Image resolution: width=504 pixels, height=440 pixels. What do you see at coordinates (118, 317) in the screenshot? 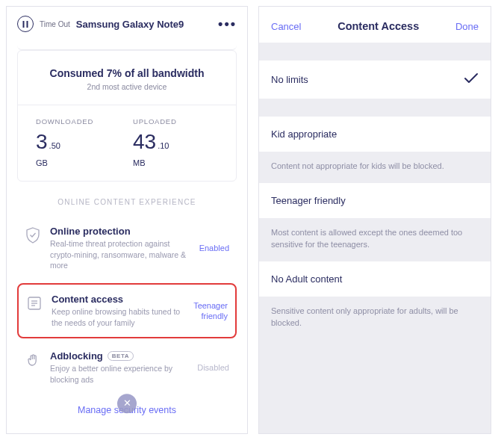
I see `content-access-desc: Keep online browsing habits tuned to the…` at bounding box center [118, 317].